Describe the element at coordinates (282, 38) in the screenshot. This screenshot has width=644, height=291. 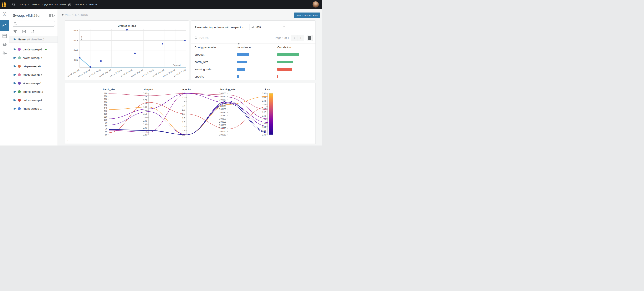
I see `pagination-label: Page 1 of 1` at that location.